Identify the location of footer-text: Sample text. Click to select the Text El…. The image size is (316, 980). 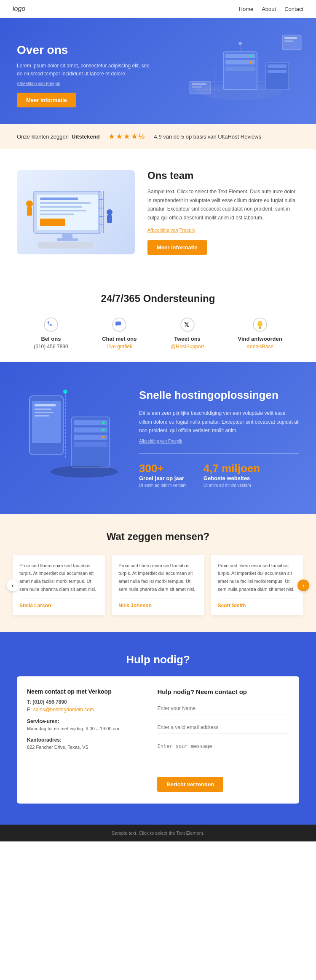
(158, 833).